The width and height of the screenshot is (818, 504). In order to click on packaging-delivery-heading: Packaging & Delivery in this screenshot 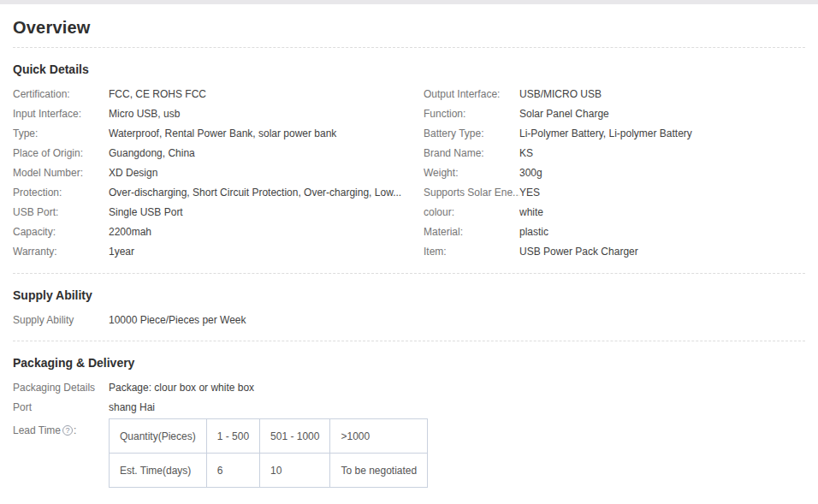, I will do `click(409, 363)`.